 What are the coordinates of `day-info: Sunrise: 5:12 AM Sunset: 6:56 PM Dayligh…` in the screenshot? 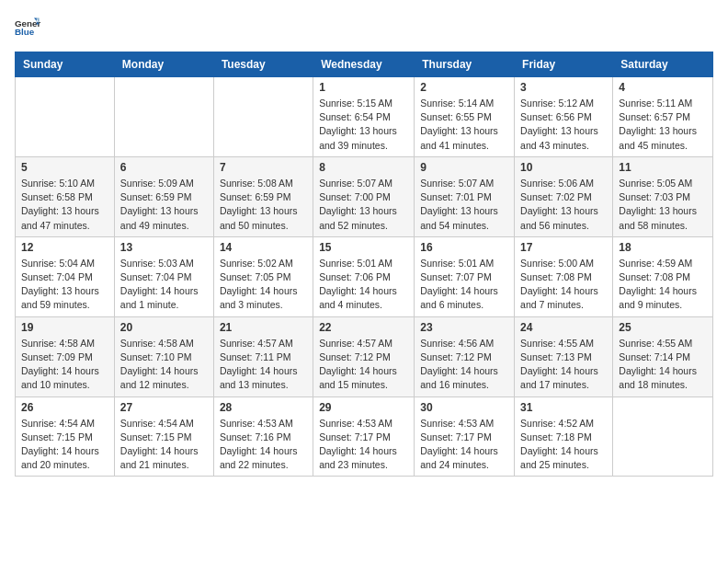 It's located at (563, 125).